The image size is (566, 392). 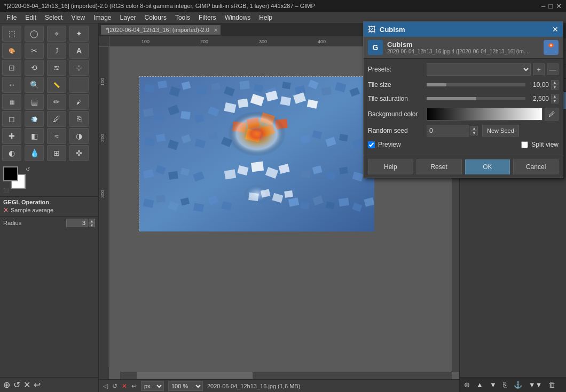 What do you see at coordinates (124, 386) in the screenshot?
I see `status-nav-btn-3: ✕` at bounding box center [124, 386].